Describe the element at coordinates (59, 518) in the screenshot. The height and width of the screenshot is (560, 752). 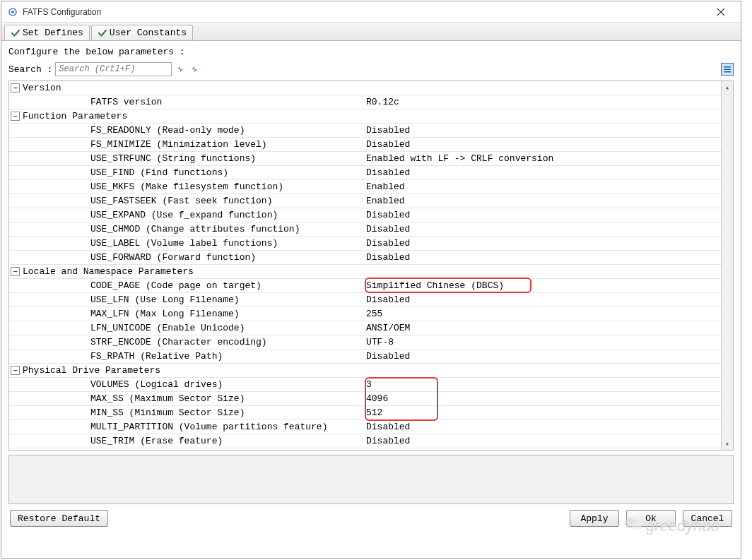
I see `restore-default-button: Restore Default` at that location.